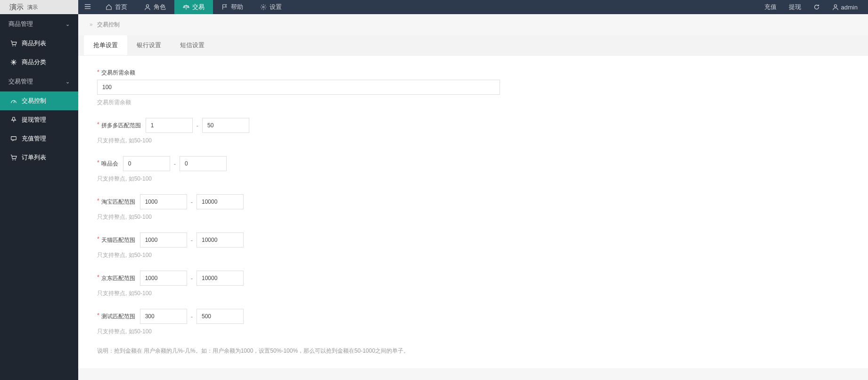 The image size is (868, 380). What do you see at coordinates (770, 7) in the screenshot?
I see `recharge-link: 充值` at bounding box center [770, 7].